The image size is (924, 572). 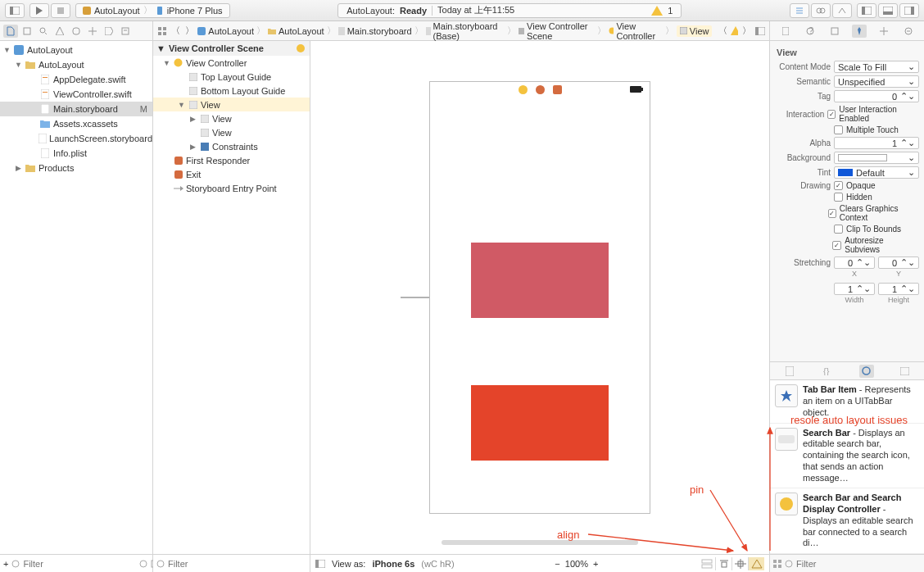 I want to click on outline-view-controller: ▼View Controller, so click(x=231, y=62).